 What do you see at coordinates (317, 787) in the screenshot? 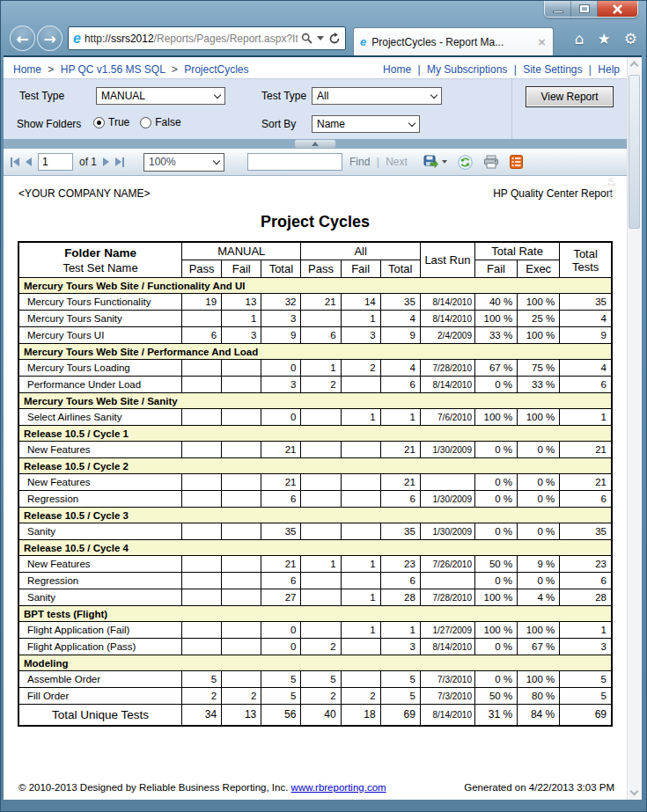
I see `report-footer: © 2010-2013 Designed by Reliable Busines…` at bounding box center [317, 787].